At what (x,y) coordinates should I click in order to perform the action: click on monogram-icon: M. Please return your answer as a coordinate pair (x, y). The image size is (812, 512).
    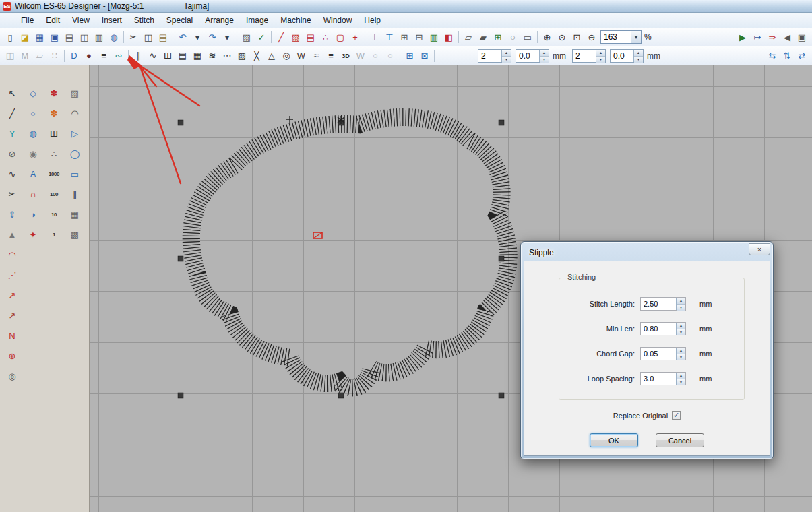
    Looking at the image, I should click on (25, 55).